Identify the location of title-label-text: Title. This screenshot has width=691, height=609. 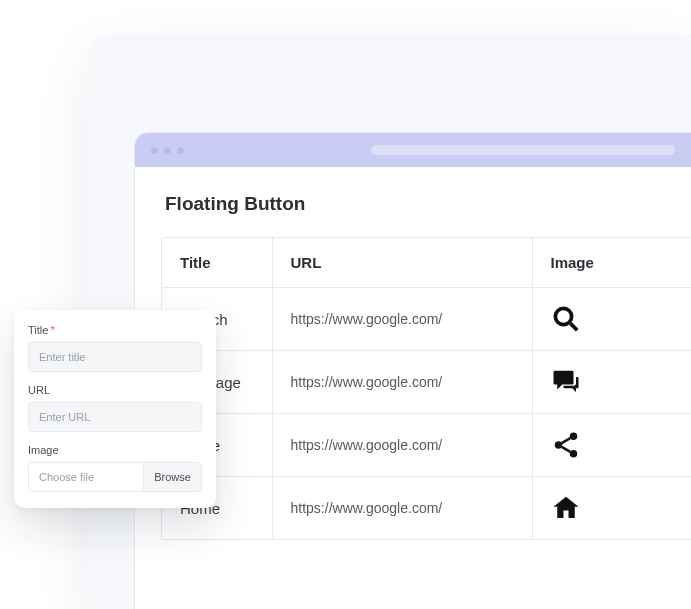
(38, 330).